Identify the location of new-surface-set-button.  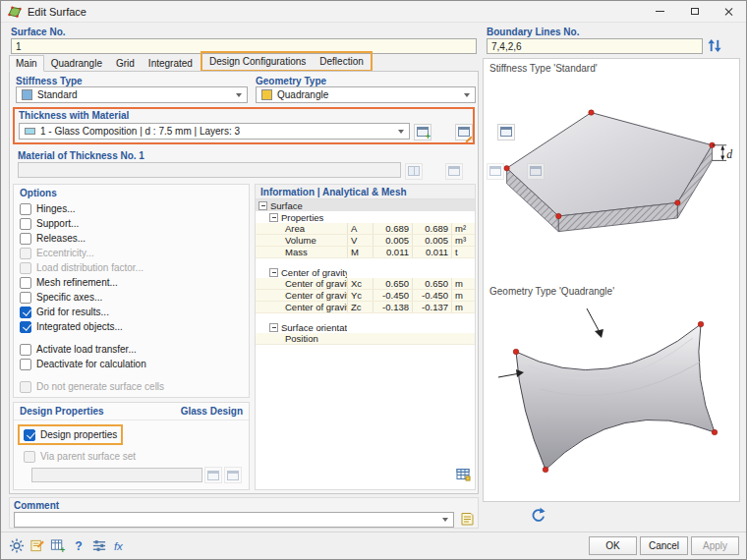
(213, 476).